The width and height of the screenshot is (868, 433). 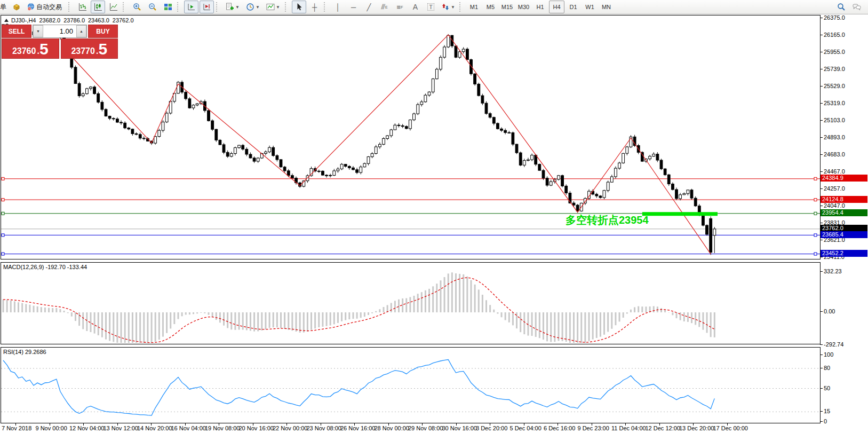 I want to click on time-label: 23 Nov 08:00, so click(x=324, y=428).